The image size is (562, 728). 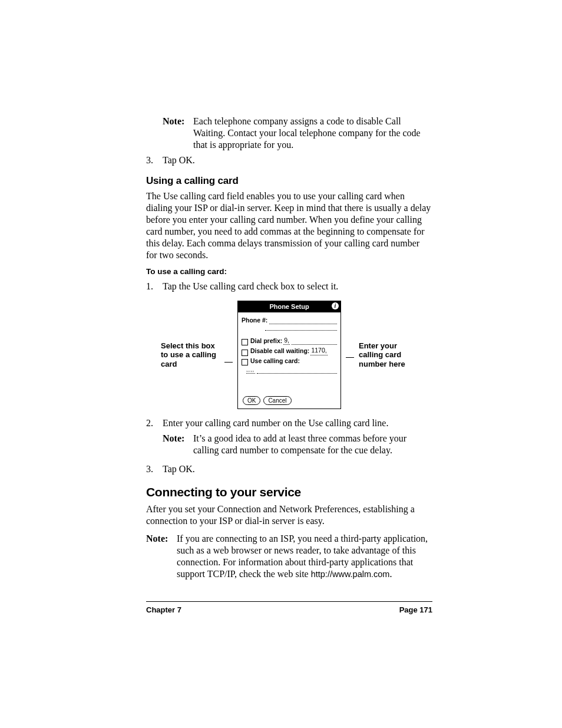 I want to click on note-tail: ., so click(x=391, y=574).